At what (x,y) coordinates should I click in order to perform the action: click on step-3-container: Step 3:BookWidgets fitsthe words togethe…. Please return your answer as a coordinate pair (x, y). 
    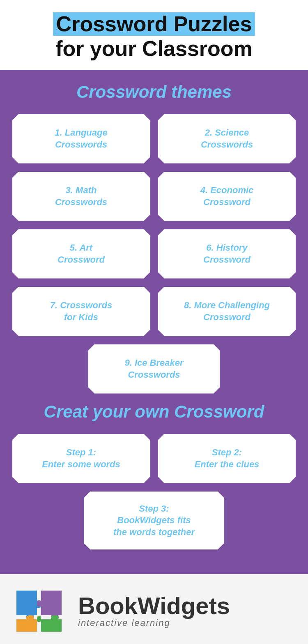
    Looking at the image, I should click on (154, 521).